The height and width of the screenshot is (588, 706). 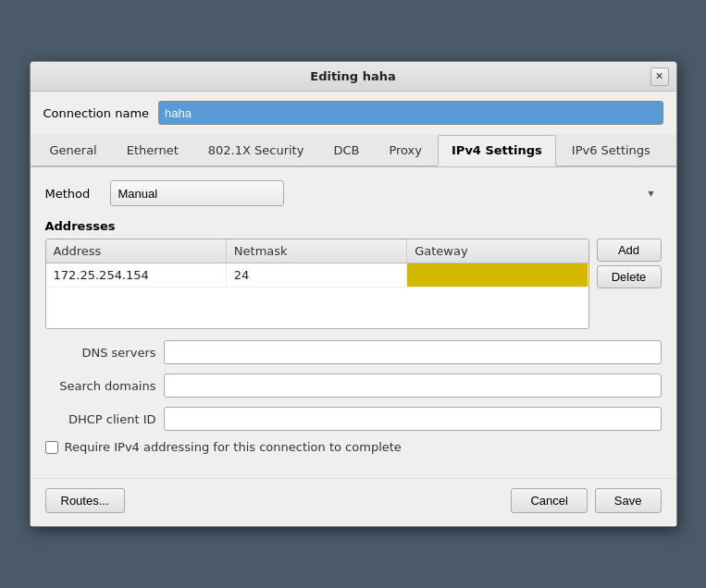 I want to click on method-select-wrapper: Automatic (DHCP) Manual Link-Local Only …, so click(x=386, y=193).